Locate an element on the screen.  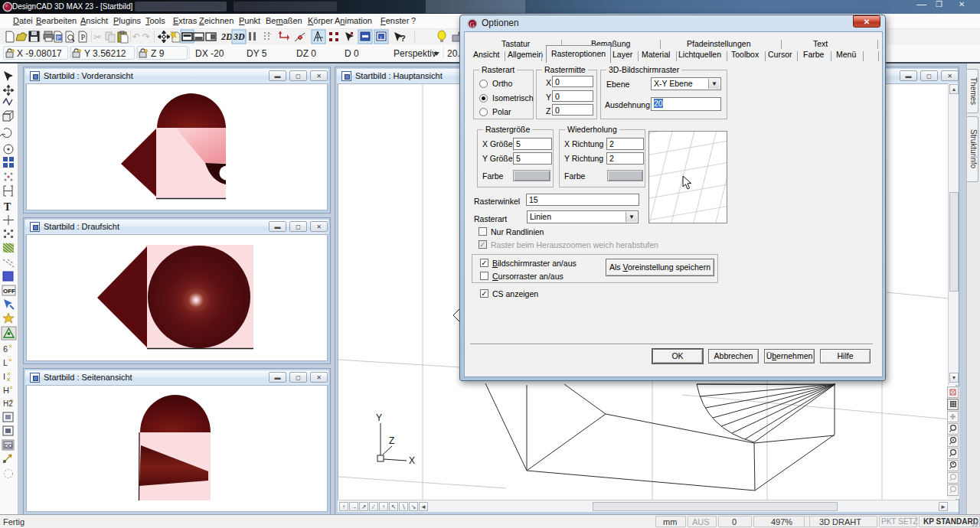
svg-text: L is located at coordinates (5, 363).